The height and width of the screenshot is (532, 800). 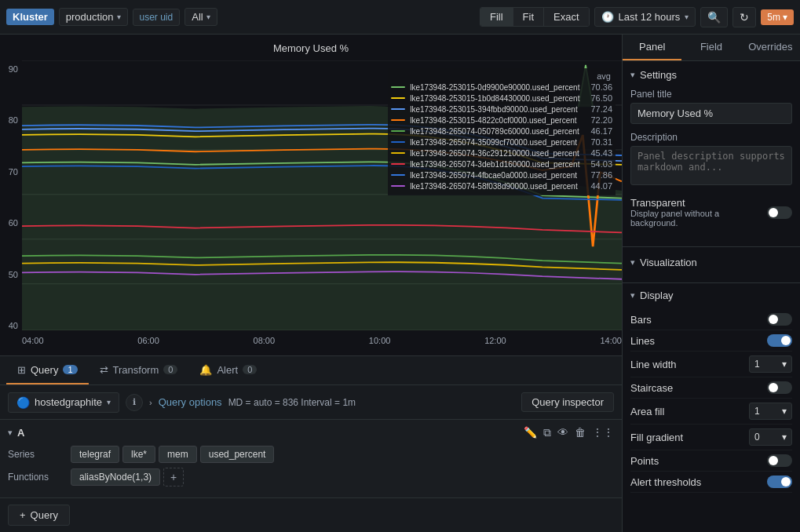 I want to click on points-toggle, so click(x=780, y=461).